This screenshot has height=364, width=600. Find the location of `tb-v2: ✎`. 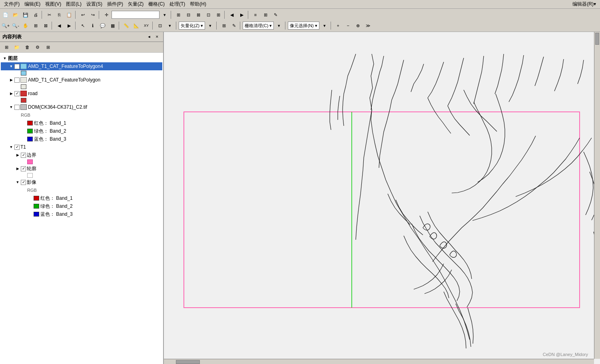

tb-v2: ✎ is located at coordinates (234, 26).